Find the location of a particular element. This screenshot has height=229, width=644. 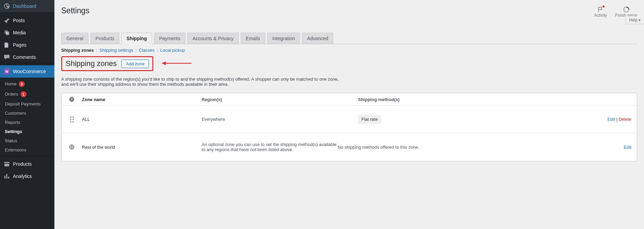

sidebar-item-pages: Pages is located at coordinates (27, 45).